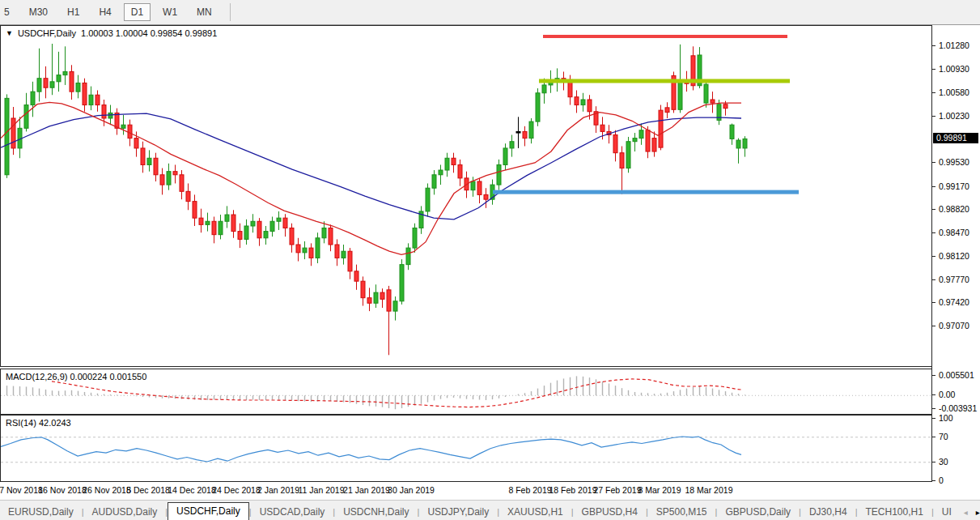 The image size is (980, 520). Describe the element at coordinates (230, 12) in the screenshot. I see `toolbar-separator` at that location.